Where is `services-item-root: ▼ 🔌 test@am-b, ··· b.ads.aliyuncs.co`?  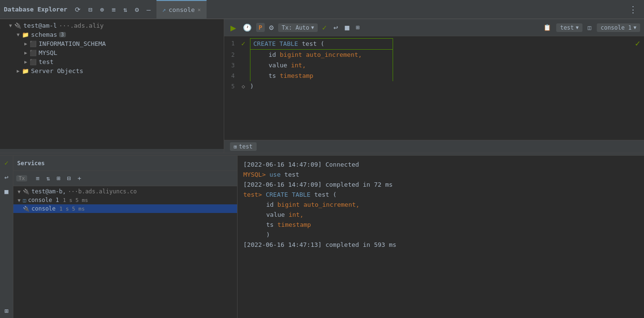
services-item-root: ▼ 🔌 test@am-b, ··· b.ads.aliyuncs.co is located at coordinates (125, 191).